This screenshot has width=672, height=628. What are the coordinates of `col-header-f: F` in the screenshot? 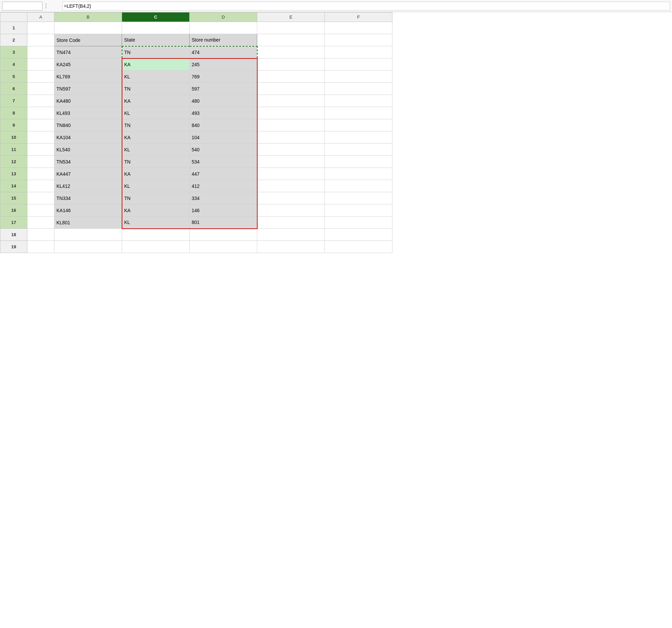 It's located at (359, 17).